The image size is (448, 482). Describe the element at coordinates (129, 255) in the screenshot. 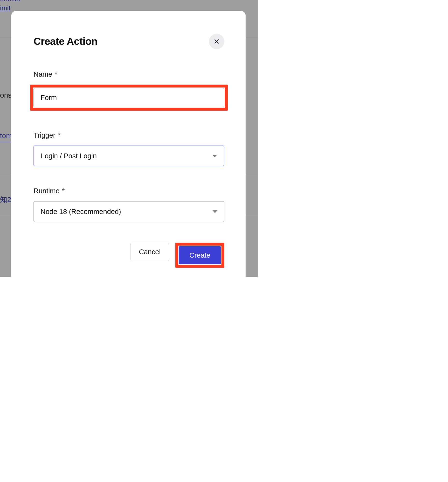

I see `modal-actions: Cancel Create` at that location.